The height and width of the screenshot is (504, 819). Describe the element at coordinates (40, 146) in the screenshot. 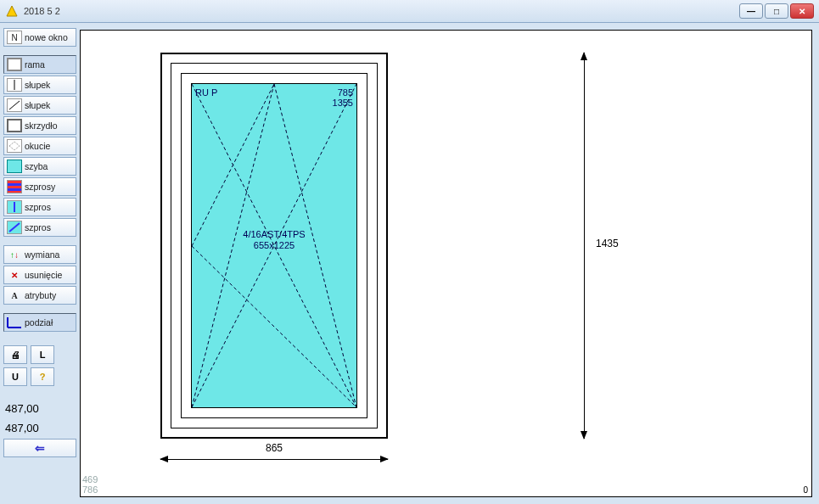

I see `hardware-button: okucie` at that location.